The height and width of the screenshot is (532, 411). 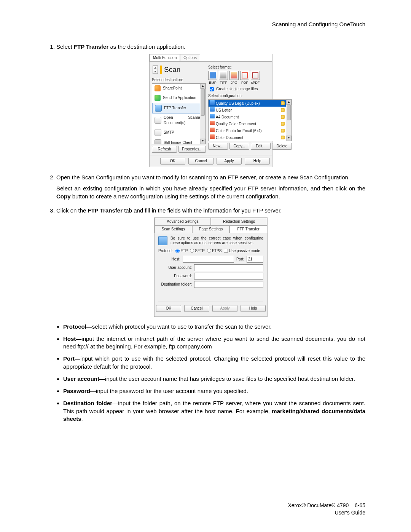 I want to click on page-header: Scanning and Configuring OneTouch, so click(x=206, y=24).